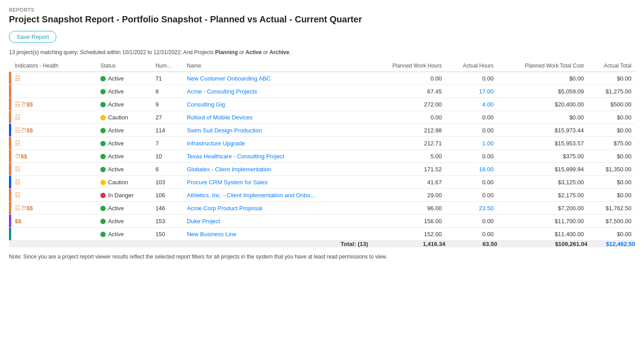 This screenshot has width=644, height=352. What do you see at coordinates (407, 66) in the screenshot?
I see `header-planned-hours: Planned Work Hours` at bounding box center [407, 66].